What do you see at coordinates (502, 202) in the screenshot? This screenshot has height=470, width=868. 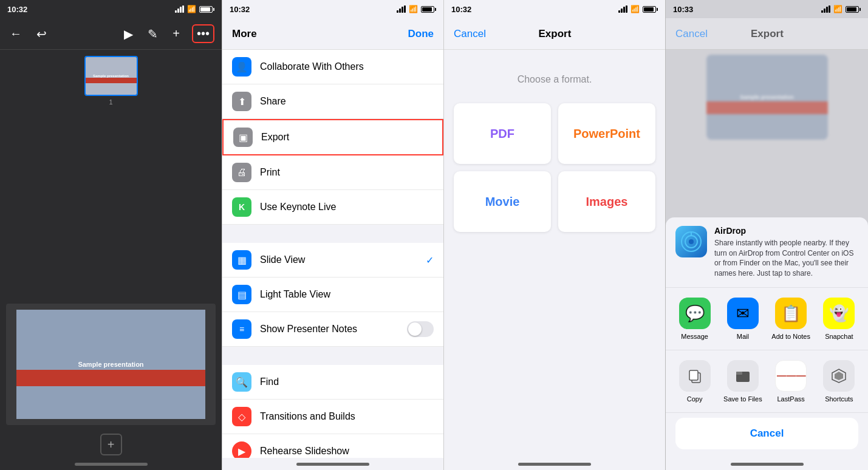 I see `export-movie-button: Movie` at bounding box center [502, 202].